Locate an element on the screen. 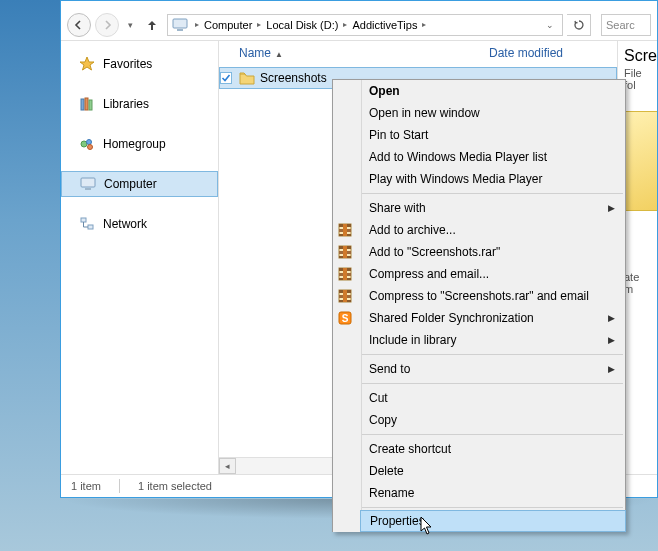  history-dropdown: ▾ is located at coordinates (130, 25).